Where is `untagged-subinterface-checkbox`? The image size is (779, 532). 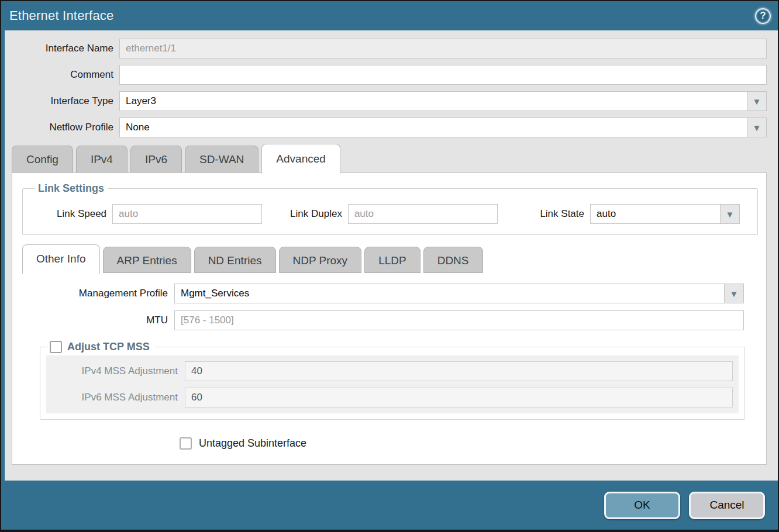
untagged-subinterface-checkbox is located at coordinates (186, 443).